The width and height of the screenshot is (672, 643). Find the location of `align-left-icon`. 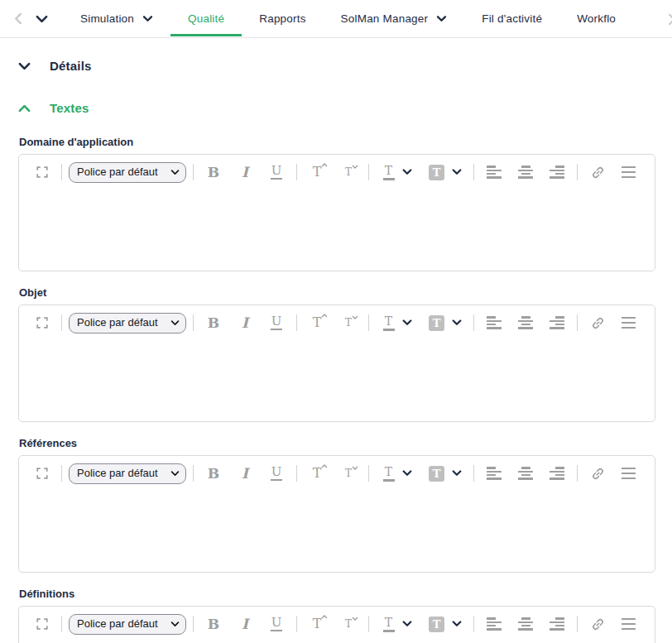

align-left-icon is located at coordinates (494, 473).